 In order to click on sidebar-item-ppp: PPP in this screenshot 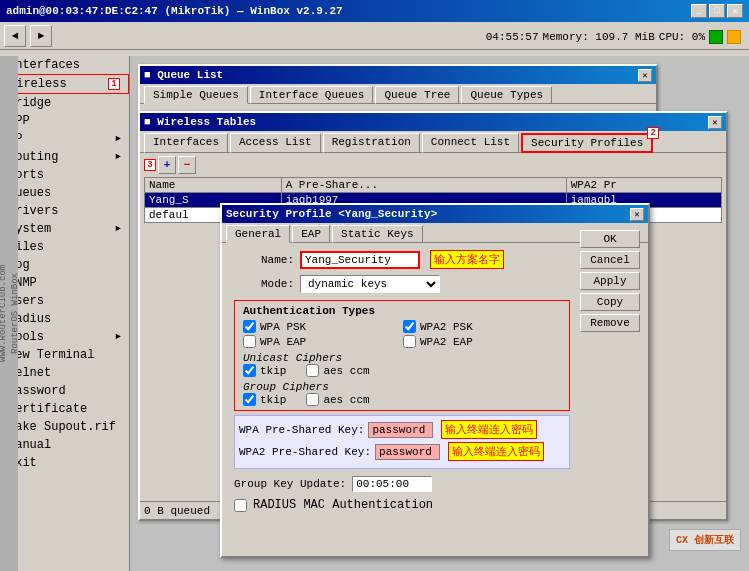, I will do `click(64, 121)`.